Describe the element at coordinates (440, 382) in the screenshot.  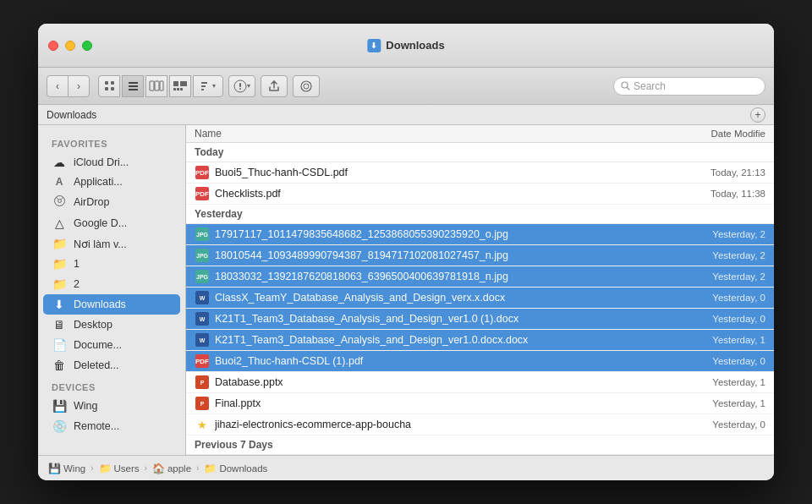
I see `file-name: Database.pptx` at that location.